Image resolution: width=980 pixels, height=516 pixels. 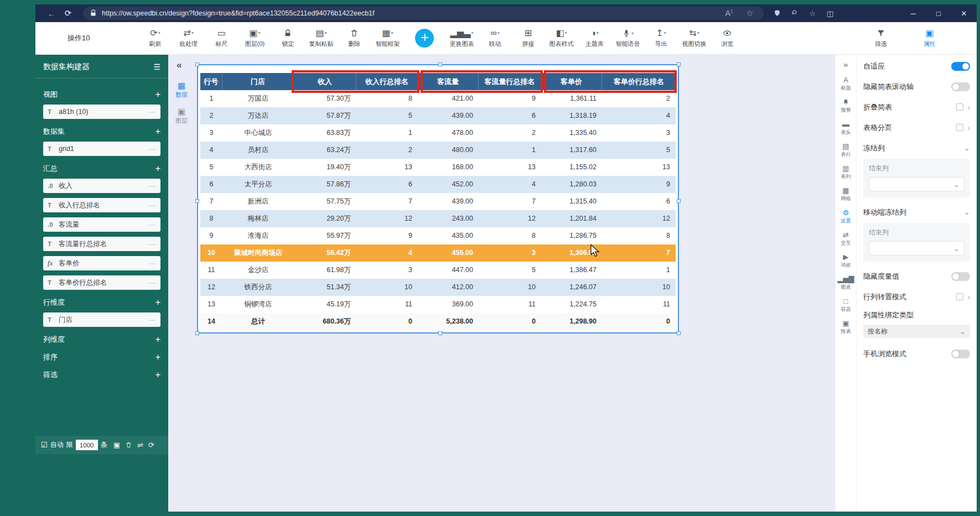 I want to click on toolbar-properties: ▣属性, so click(x=930, y=39).